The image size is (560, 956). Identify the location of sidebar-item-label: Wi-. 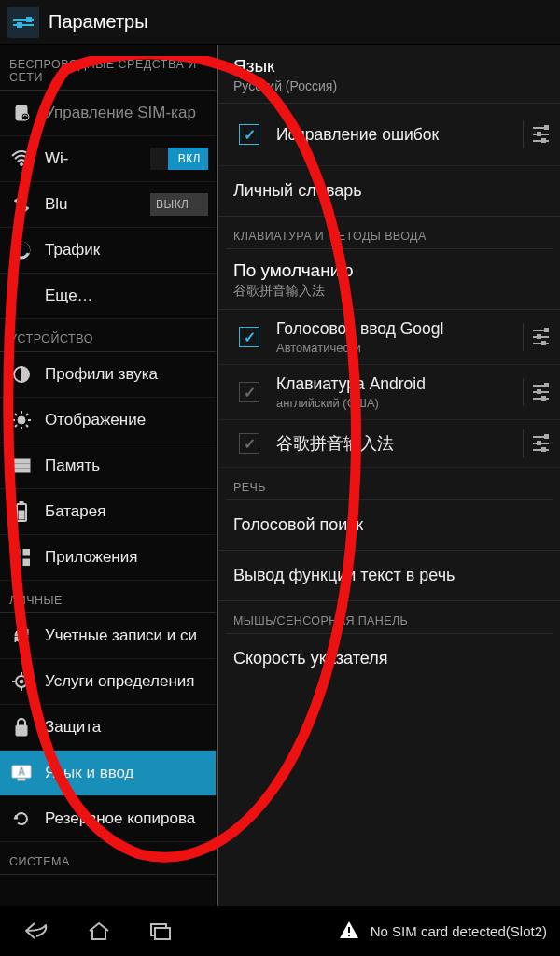
(97, 159).